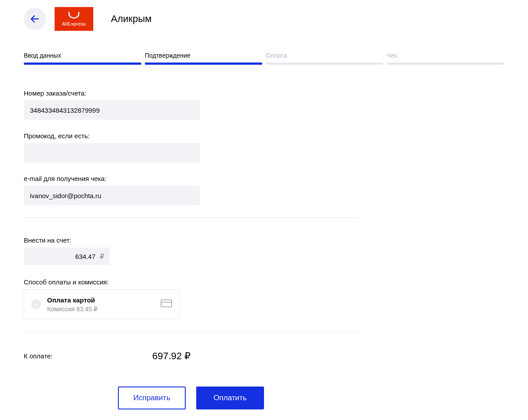  What do you see at coordinates (191, 93) in the screenshot?
I see `order-label: Номер заказа/счета:` at bounding box center [191, 93].